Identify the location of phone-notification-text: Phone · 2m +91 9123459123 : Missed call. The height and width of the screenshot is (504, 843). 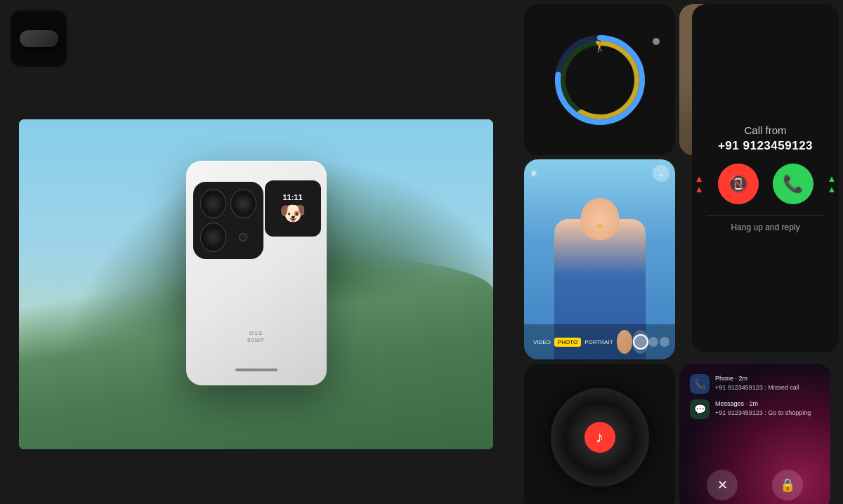
(757, 383).